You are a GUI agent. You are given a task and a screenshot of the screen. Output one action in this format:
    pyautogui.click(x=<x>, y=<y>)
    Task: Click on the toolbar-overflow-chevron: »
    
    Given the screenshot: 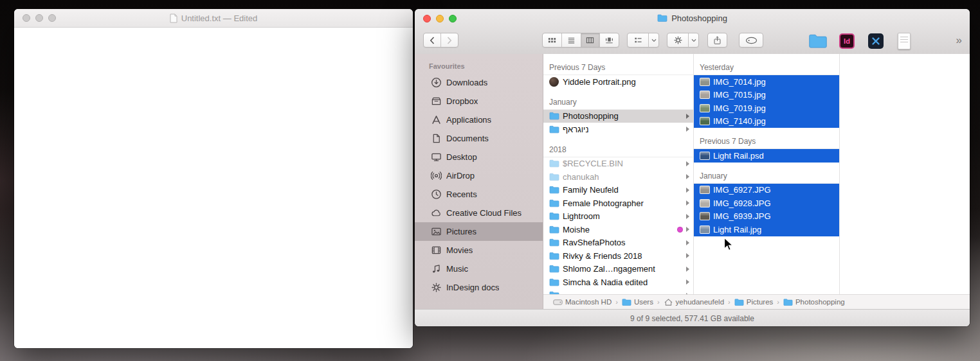 What is the action you would take?
    pyautogui.click(x=959, y=40)
    